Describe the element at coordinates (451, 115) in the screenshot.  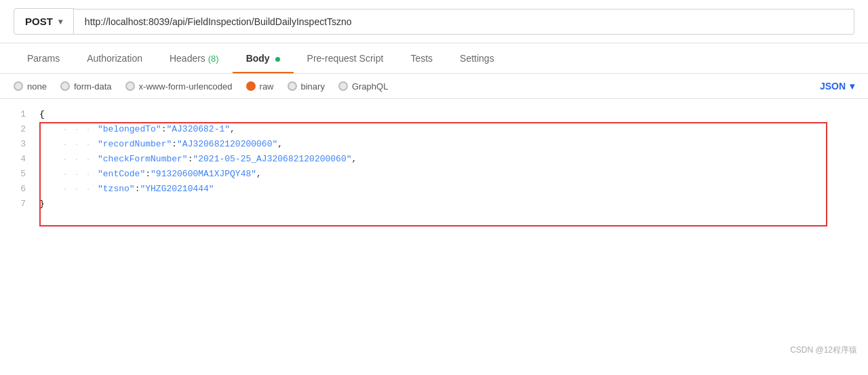
I see `code-line-1: {` at that location.